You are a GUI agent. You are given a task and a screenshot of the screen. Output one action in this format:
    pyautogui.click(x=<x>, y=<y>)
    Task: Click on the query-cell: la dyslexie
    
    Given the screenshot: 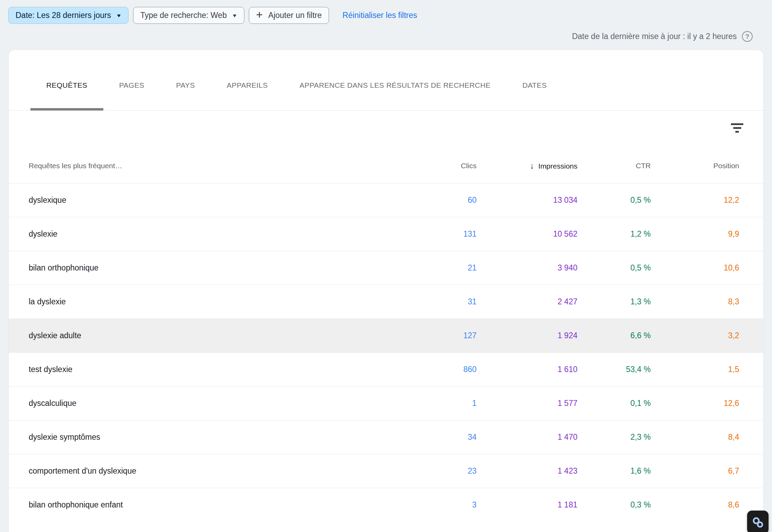 What is the action you would take?
    pyautogui.click(x=192, y=302)
    